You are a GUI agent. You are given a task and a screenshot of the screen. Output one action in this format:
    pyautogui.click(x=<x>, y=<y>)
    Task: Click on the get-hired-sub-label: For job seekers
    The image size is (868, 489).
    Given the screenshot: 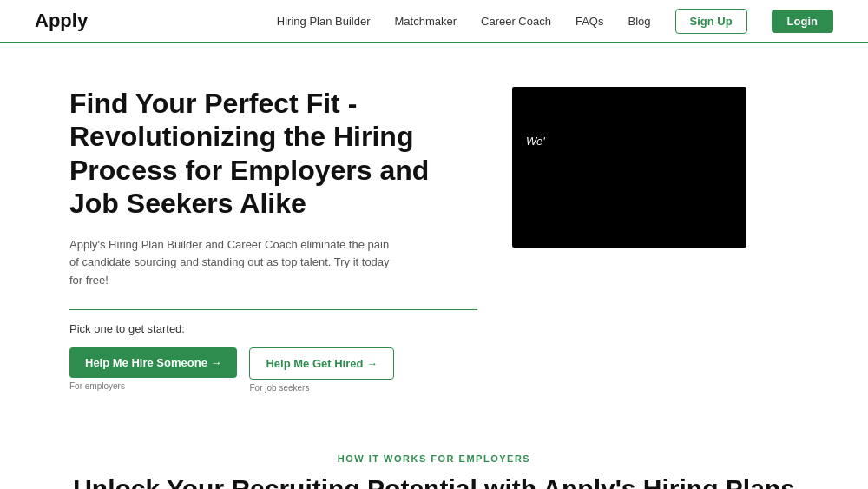 What is the action you would take?
    pyautogui.click(x=279, y=387)
    